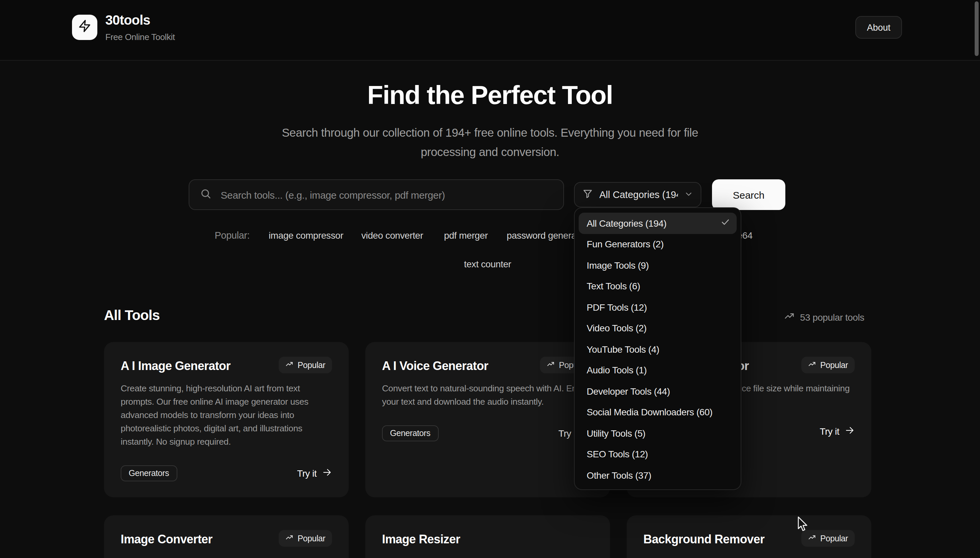  I want to click on page-title: Find the Perfect Tool, so click(490, 95).